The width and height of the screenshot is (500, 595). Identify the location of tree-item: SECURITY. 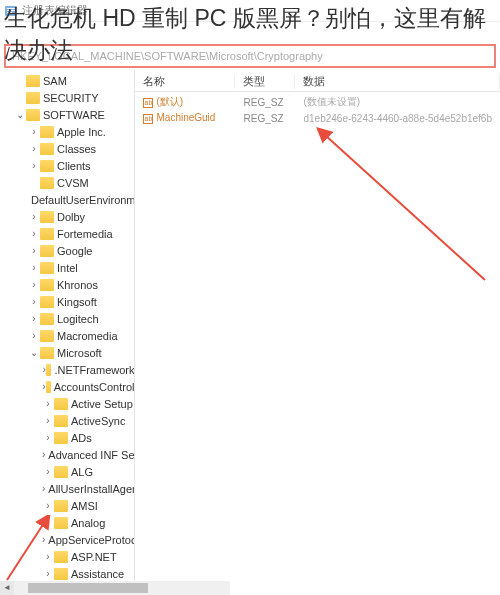
(67, 98).